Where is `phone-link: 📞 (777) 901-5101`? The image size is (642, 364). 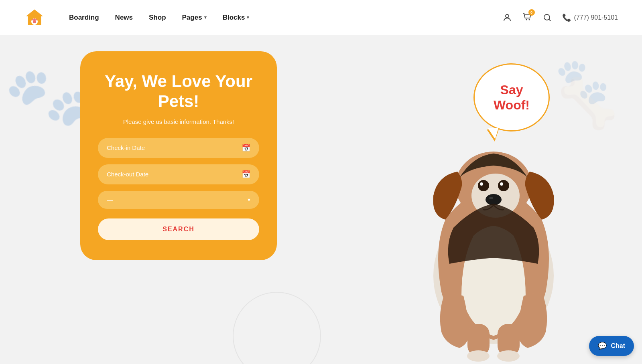 phone-link: 📞 (777) 901-5101 is located at coordinates (590, 18).